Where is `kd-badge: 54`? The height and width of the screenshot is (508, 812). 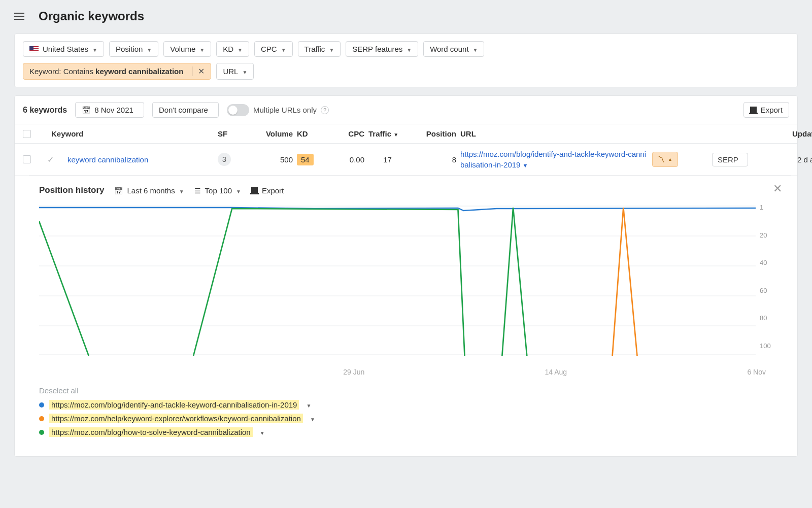
kd-badge: 54 is located at coordinates (306, 159).